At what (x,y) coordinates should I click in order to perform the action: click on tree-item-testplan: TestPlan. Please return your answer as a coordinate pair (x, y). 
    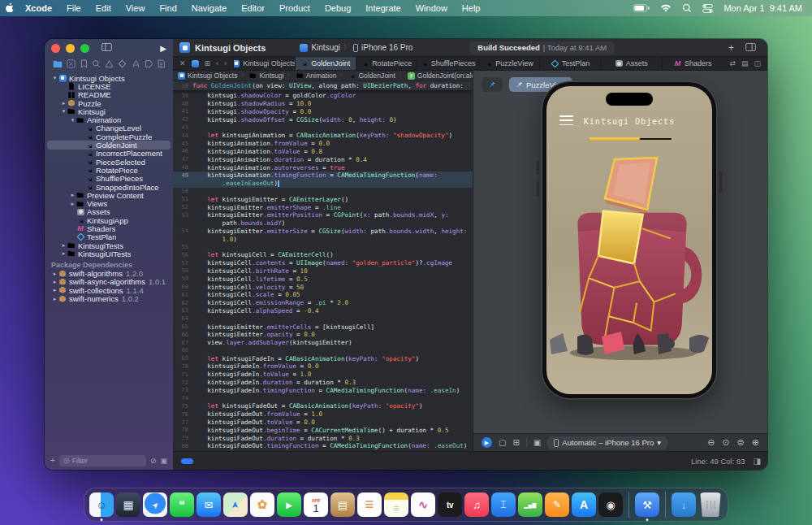
    Looking at the image, I should click on (109, 237).